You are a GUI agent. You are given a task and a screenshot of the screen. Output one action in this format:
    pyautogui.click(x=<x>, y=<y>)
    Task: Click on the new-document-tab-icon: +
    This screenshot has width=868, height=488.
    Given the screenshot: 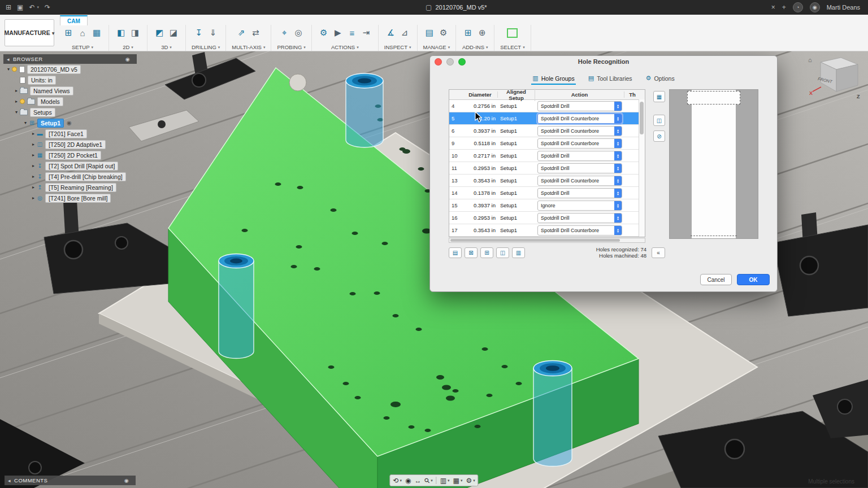 What is the action you would take?
    pyautogui.click(x=784, y=7)
    